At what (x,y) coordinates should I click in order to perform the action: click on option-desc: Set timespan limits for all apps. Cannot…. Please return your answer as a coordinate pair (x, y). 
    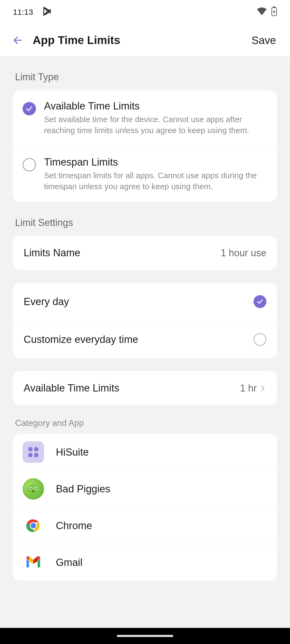
    Looking at the image, I should click on (156, 181).